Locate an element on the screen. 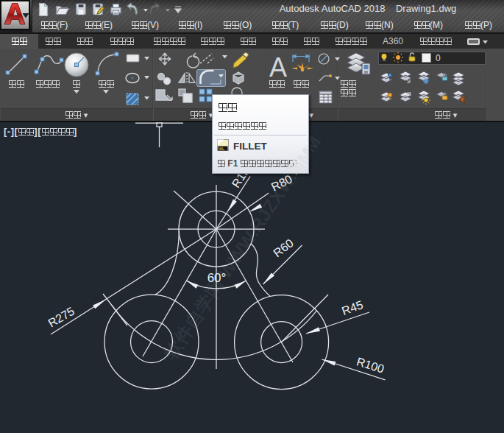 The image size is (504, 433). svg-text: R60 is located at coordinates (283, 247).